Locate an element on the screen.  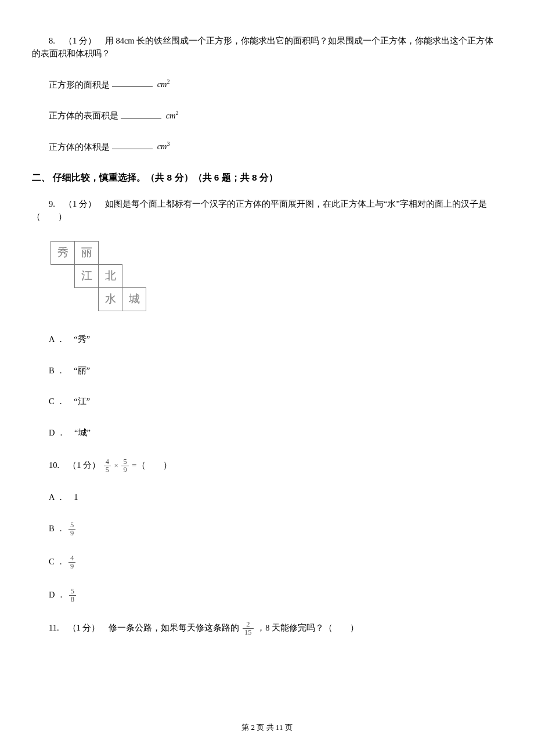
q11-post: ，8 天能修完吗？（ ） is located at coordinates (308, 628).